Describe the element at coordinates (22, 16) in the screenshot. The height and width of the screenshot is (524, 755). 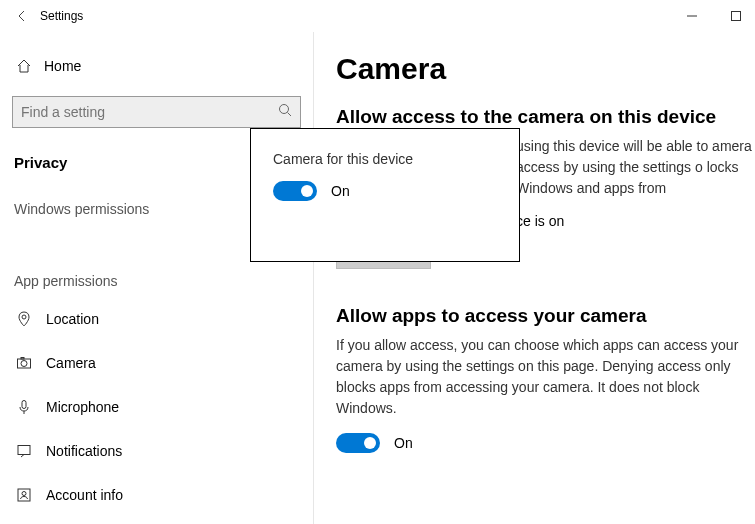
I see `back-button` at that location.